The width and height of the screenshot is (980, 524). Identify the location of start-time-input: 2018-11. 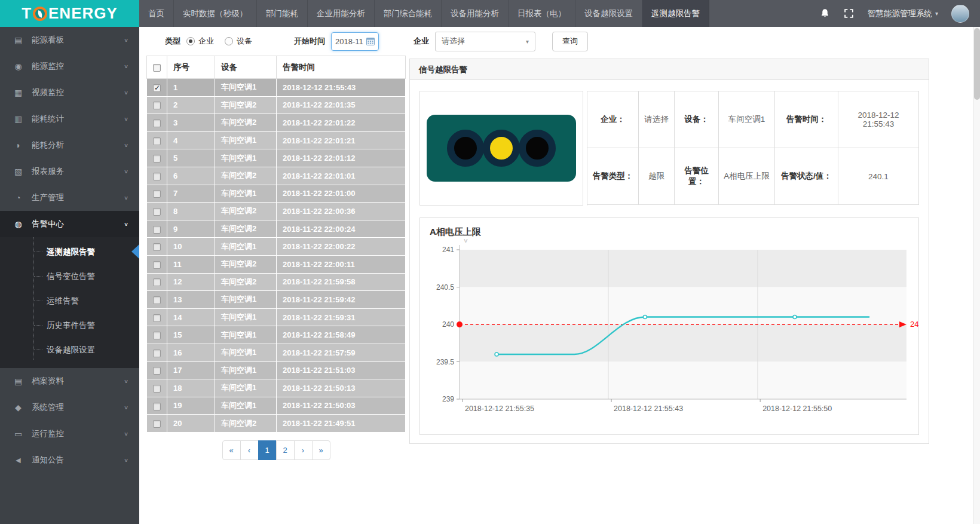
(355, 42).